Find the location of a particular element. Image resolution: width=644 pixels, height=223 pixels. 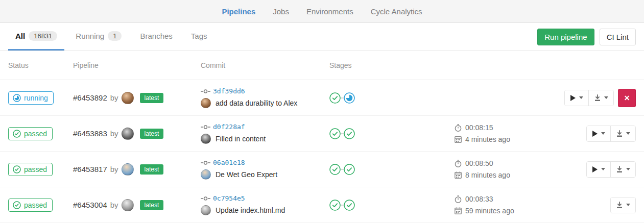

commit-message-link: Filled in content is located at coordinates (241, 139).